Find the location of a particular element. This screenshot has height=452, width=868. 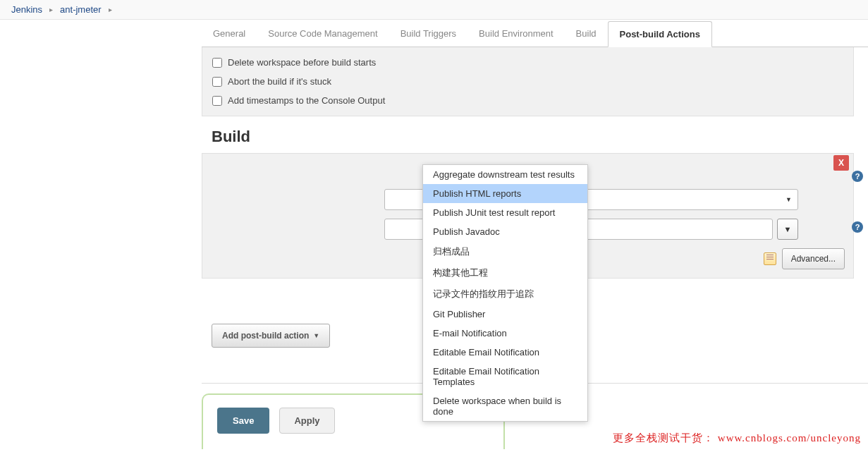

menu-item-editable-email: Editable Email Notification is located at coordinates (505, 353).